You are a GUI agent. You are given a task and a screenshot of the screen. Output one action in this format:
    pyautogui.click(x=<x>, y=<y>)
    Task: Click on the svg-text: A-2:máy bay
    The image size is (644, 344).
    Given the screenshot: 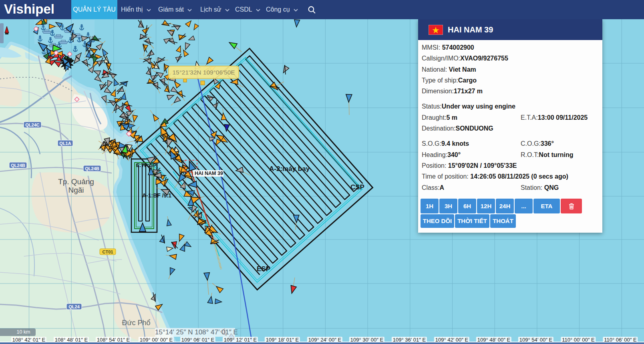 What is the action you would take?
    pyautogui.click(x=290, y=169)
    